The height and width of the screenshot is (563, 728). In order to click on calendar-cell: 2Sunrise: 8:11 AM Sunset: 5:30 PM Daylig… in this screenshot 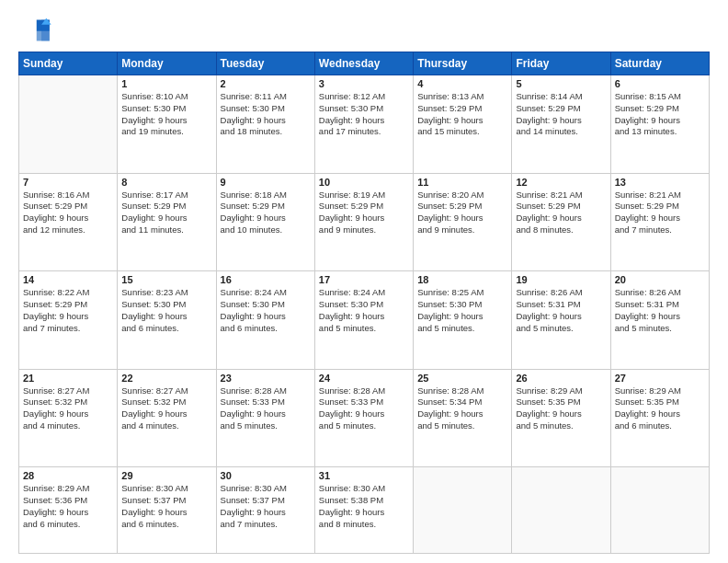, I will do `click(265, 125)`.